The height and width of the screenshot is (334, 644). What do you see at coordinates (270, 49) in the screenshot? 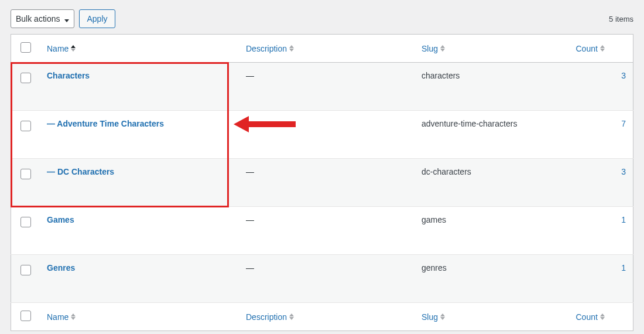
I see `column-description-header: Description` at bounding box center [270, 49].